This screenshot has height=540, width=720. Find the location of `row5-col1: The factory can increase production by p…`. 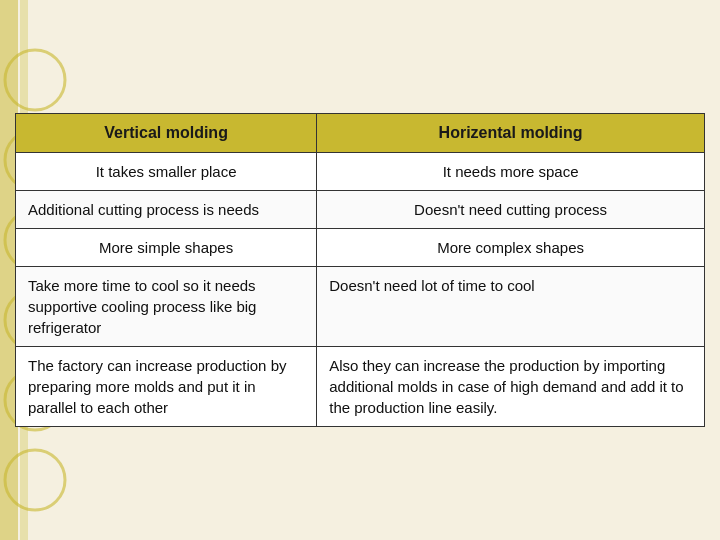

row5-col1: The factory can increase production by p… is located at coordinates (166, 387).